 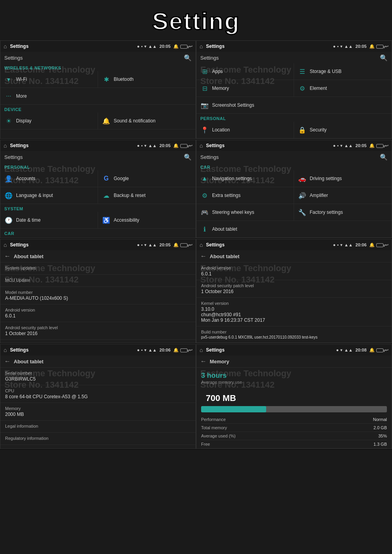 What do you see at coordinates (7, 361) in the screenshot?
I see `back-arrow-7: ←` at bounding box center [7, 361].